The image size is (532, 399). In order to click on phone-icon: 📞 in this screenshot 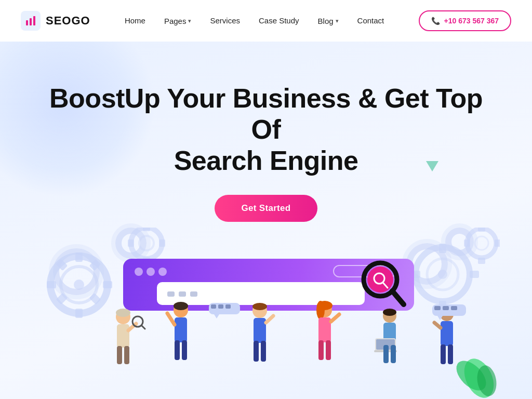, I will do `click(435, 21)`.